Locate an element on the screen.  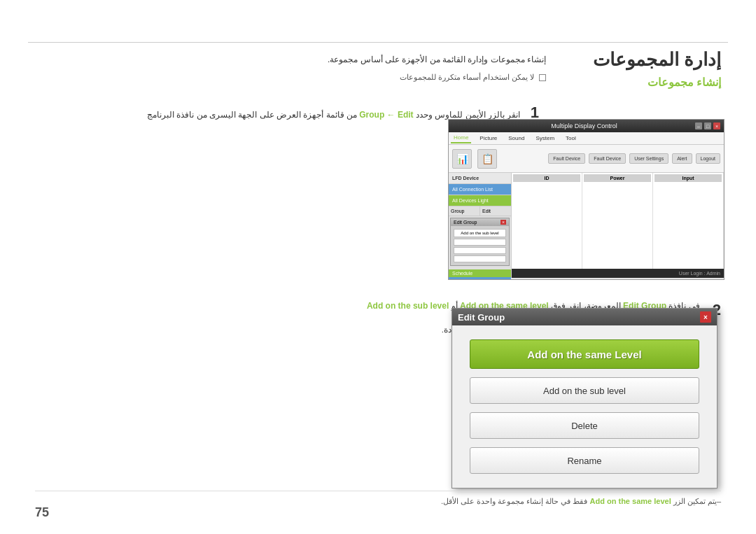
col-power: Power is located at coordinates (617, 221).